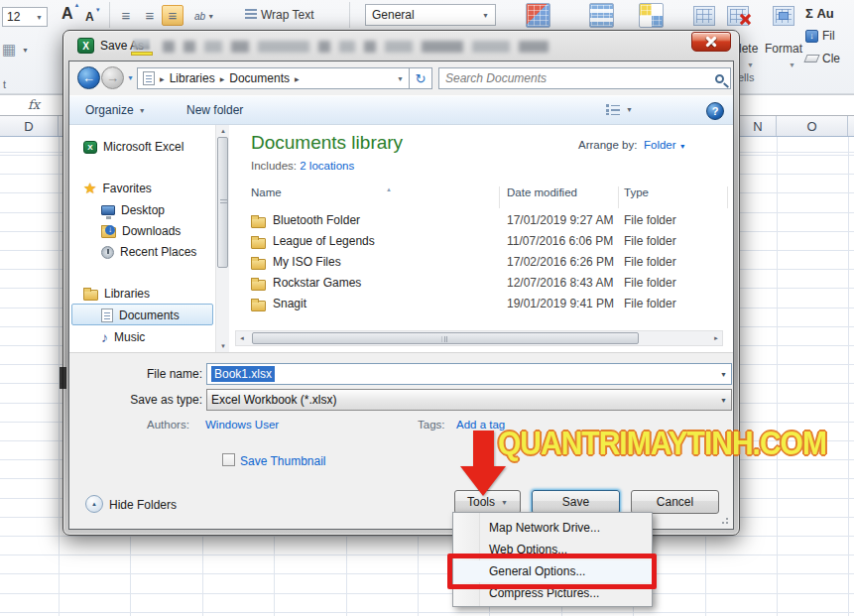 The height and width of the screenshot is (616, 854). What do you see at coordinates (327, 166) in the screenshot?
I see `locations-link: 2 locations` at bounding box center [327, 166].